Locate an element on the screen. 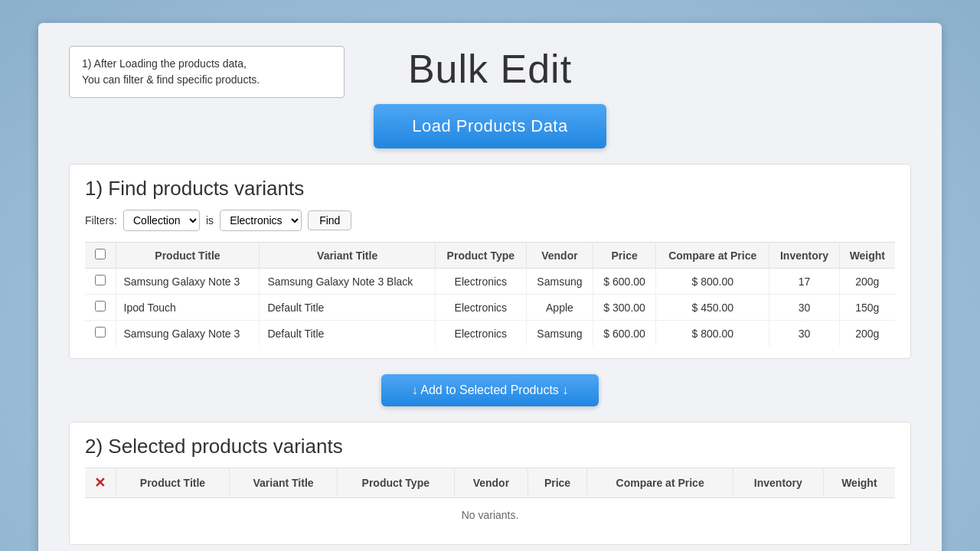 The image size is (980, 551). sel-col-compare-price: Compare at Price is located at coordinates (660, 484).